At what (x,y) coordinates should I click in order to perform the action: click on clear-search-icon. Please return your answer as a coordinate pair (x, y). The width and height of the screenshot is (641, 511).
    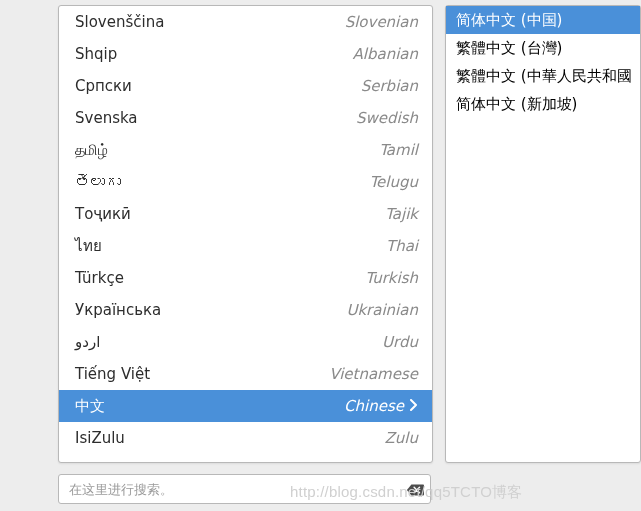
    Looking at the image, I should click on (414, 489).